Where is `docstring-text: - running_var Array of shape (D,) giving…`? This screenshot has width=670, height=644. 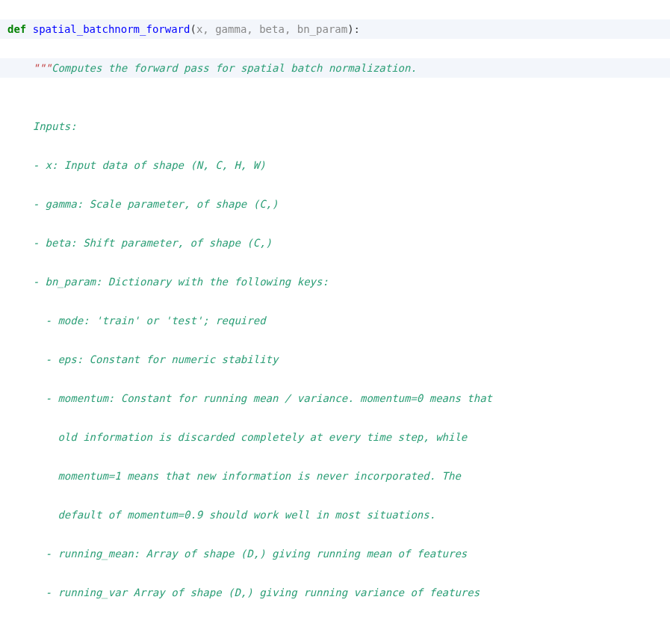
docstring-text: - running_var Array of shape (D,) giving… is located at coordinates (256, 592).